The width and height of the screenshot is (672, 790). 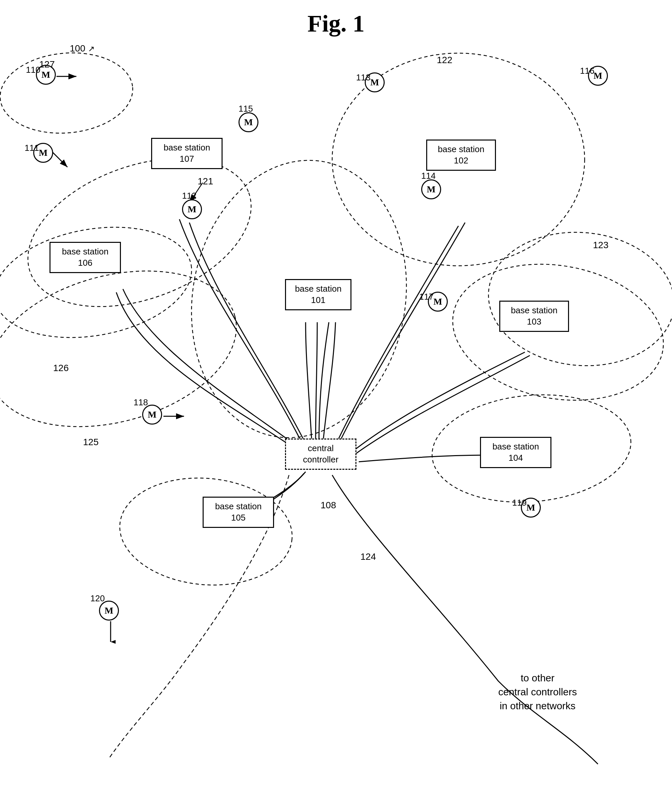 What do you see at coordinates (587, 71) in the screenshot?
I see `label-116: 116` at bounding box center [587, 71].